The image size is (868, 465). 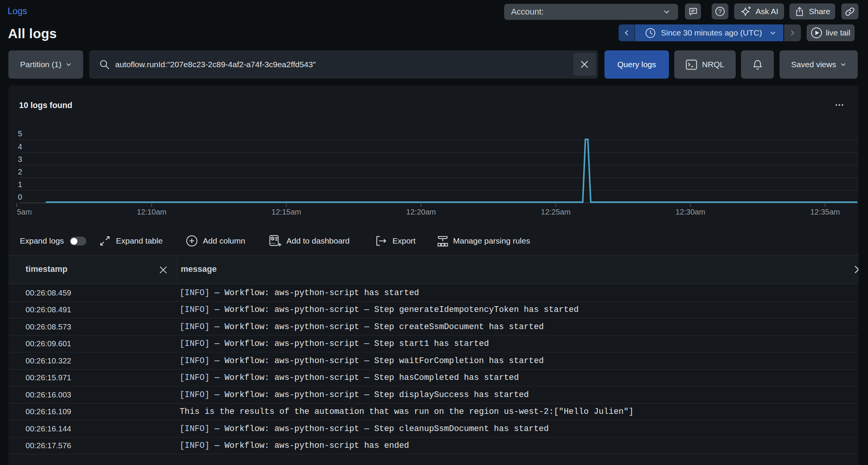 I want to click on svg-text: 12:35am, so click(x=825, y=212).